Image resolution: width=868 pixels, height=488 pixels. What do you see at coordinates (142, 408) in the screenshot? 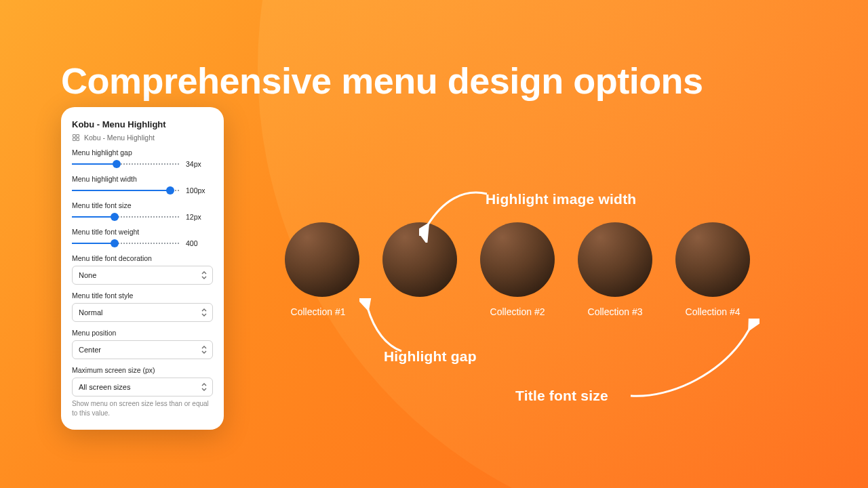
I see `helper-text: Show menu on screen size less than or eq…` at bounding box center [142, 408].